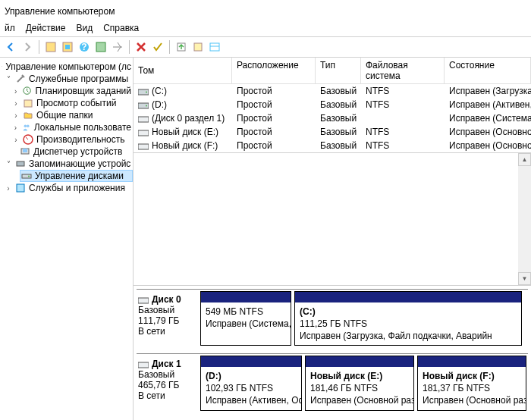 Image resolution: width=531 pixels, height=420 pixels. I want to click on partition: (C:)111,25 ГБ NTFSИсправен (Загрузка, Фа…, so click(408, 318).